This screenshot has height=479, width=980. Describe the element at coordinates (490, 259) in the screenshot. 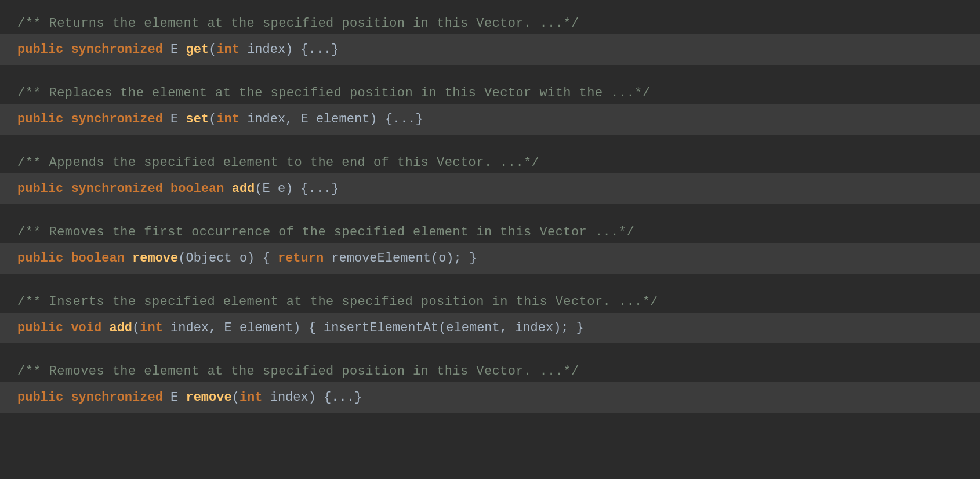

I see `signature-remove-object-method: public boolean remove(Object o) { return…` at that location.